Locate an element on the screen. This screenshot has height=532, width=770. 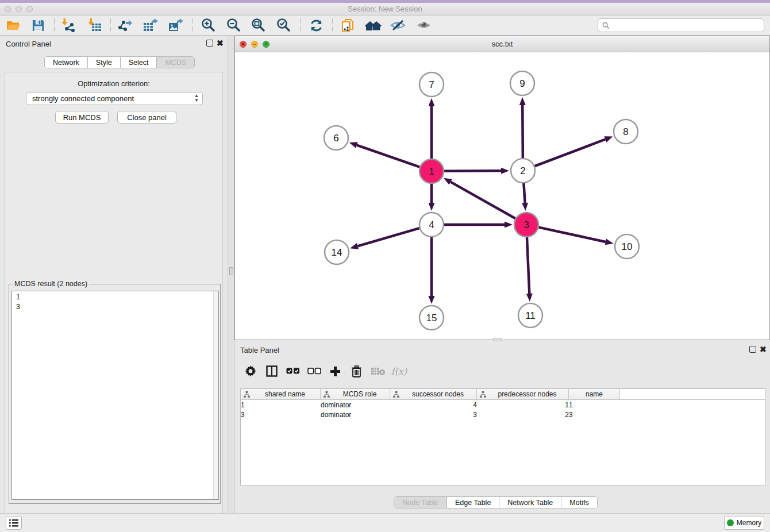
tab-select: Select is located at coordinates (139, 62).